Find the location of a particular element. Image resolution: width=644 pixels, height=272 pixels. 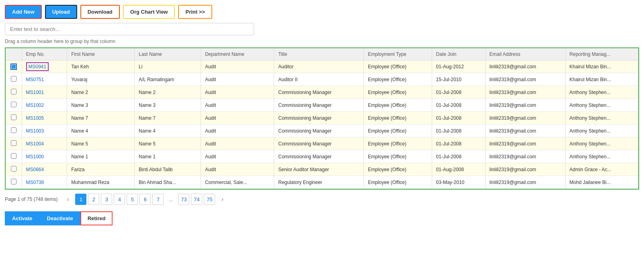

title-cell: Auditor II is located at coordinates (319, 80).